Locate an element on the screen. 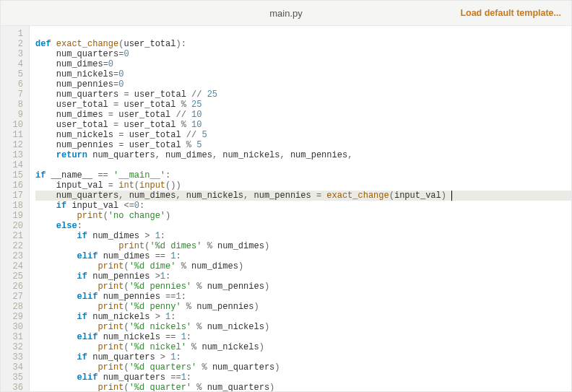 The image size is (572, 392). code-line: print('%d nickels' % num_nickels) is located at coordinates (303, 327).